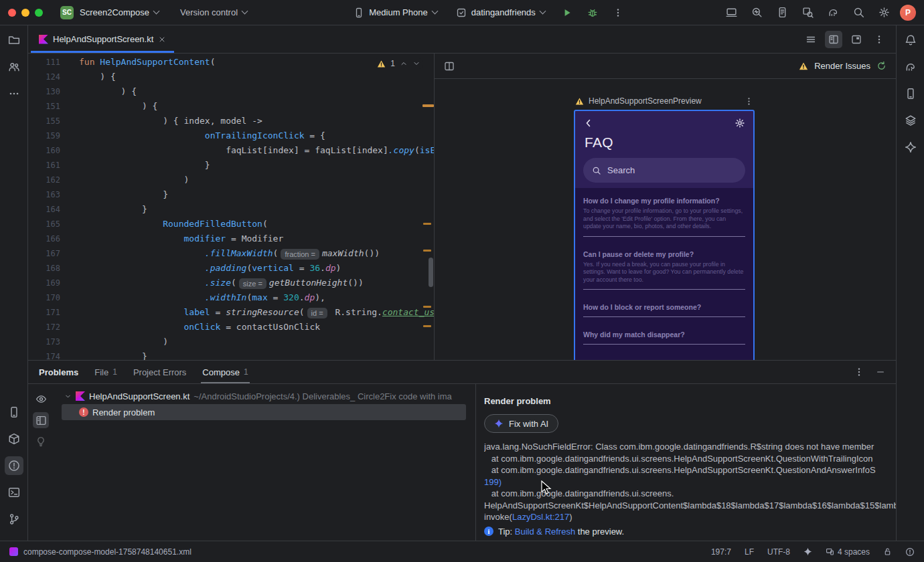  I want to click on code-line: 159onTrailingIconClick = {, so click(231, 136).